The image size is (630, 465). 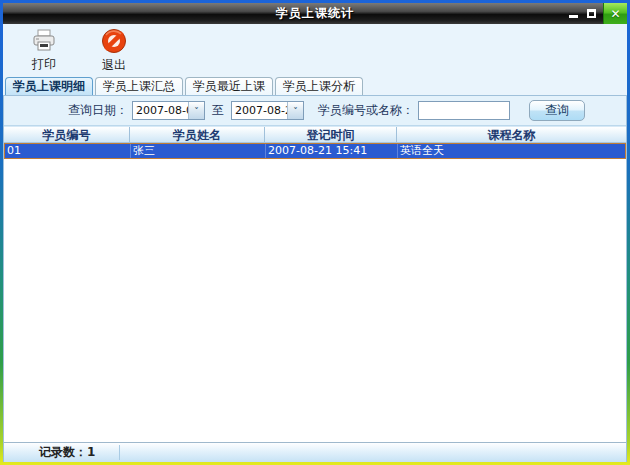 What do you see at coordinates (50, 452) in the screenshot?
I see `record-count-text: 记录数：1` at bounding box center [50, 452].